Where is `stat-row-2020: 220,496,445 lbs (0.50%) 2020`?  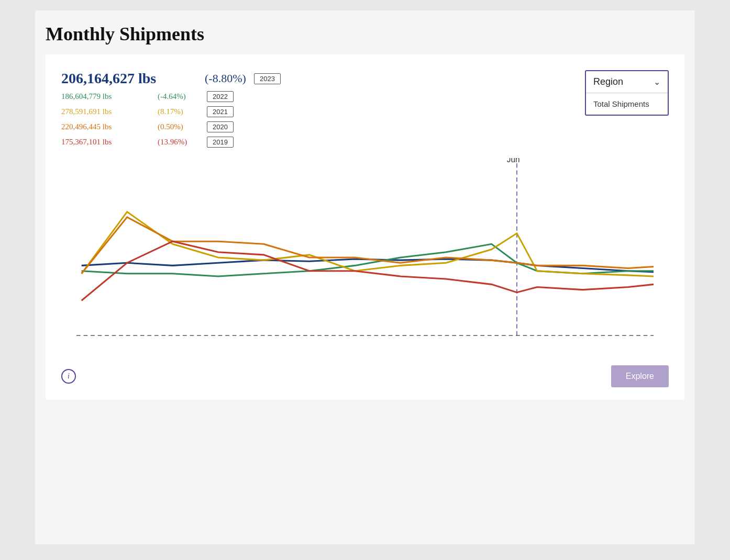 stat-row-2020: 220,496,445 lbs (0.50%) 2020 is located at coordinates (171, 127).